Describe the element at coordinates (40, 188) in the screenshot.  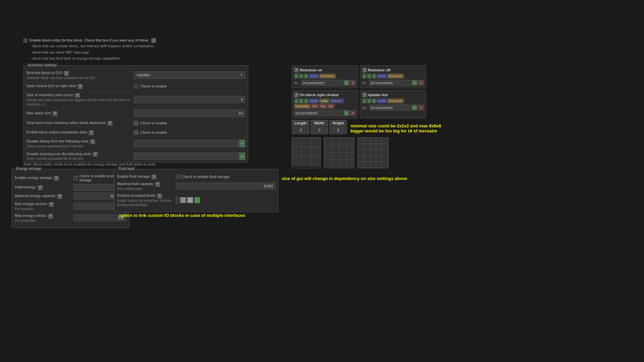
I see `initial-energy-help: ?` at that location.